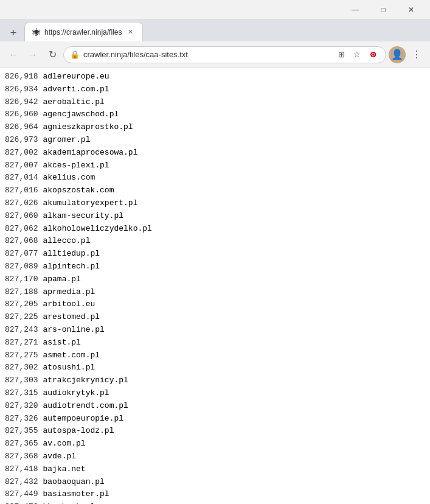 This screenshot has height=504, width=430. Describe the element at coordinates (75, 77) in the screenshot. I see `line-url: adlereurope.eu` at that location.